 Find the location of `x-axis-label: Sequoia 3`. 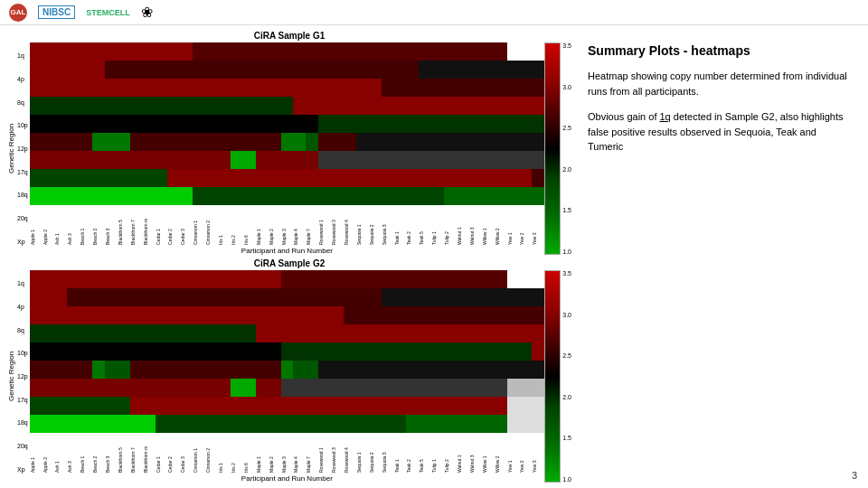

x-axis-label: Sequoia 3 is located at coordinates (388, 226).